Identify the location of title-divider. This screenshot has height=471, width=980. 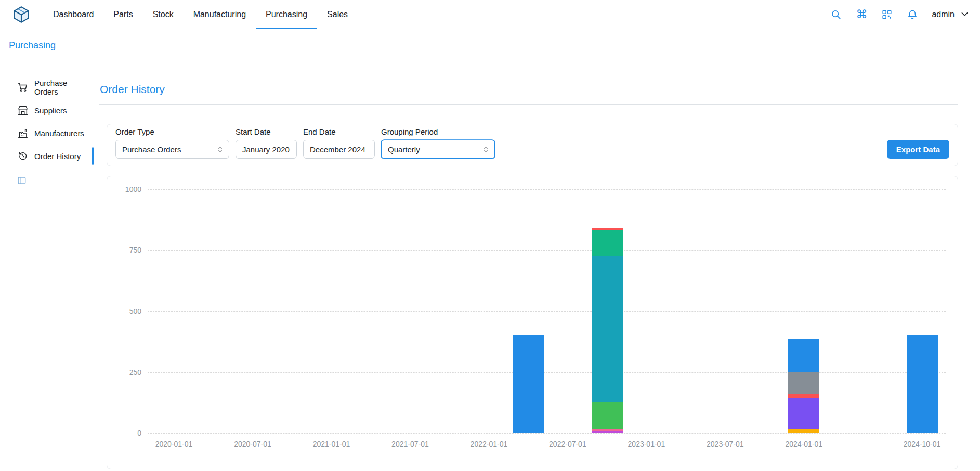
(528, 105).